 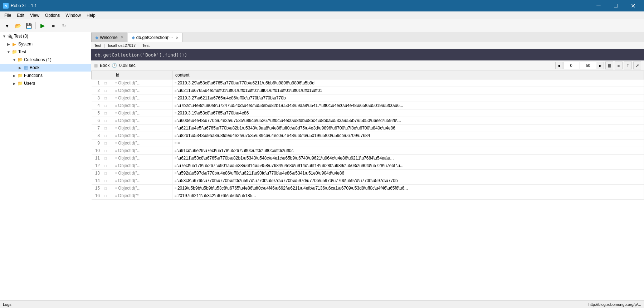 I want to click on page-prev-button: ◀, so click(x=559, y=65).